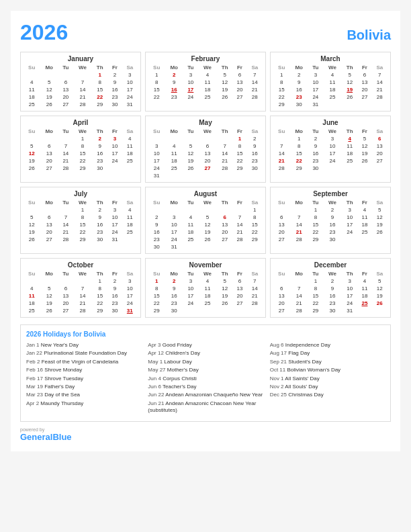 This screenshot has height=532, width=411. I want to click on month-block-may: MaySuMoTuWeThFrSa12345678910111213141516…, so click(205, 149).